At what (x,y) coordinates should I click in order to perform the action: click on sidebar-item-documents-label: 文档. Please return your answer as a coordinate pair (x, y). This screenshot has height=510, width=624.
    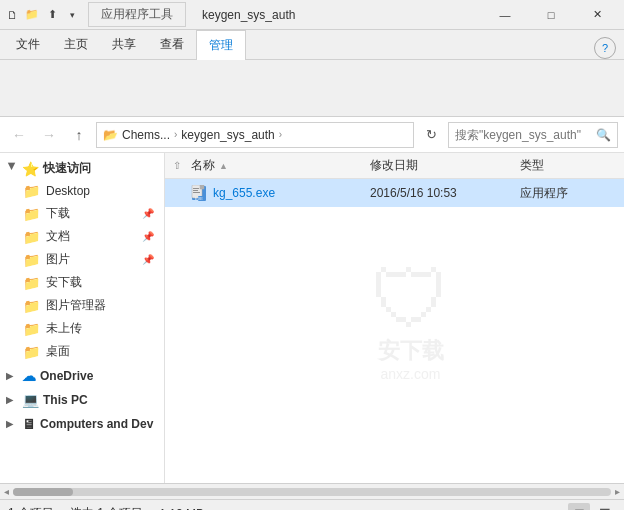
    Looking at the image, I should click on (58, 236).